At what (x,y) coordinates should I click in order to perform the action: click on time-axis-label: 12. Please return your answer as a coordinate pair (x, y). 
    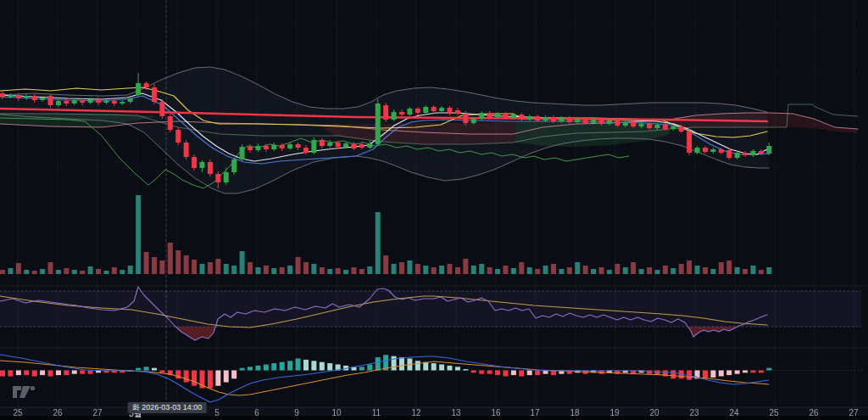
    Looking at the image, I should click on (415, 412).